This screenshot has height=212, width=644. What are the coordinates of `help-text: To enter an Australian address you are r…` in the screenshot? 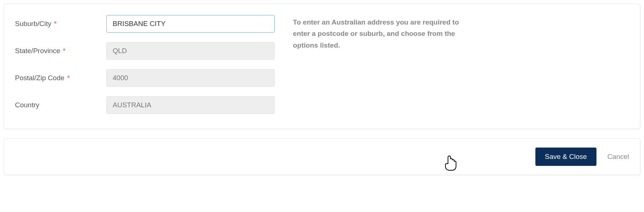 It's located at (381, 64).